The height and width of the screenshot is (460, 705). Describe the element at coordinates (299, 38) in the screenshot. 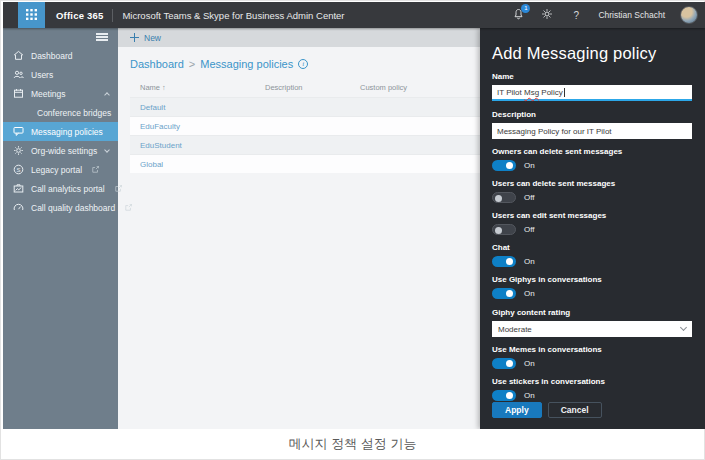

I see `command-bar: New` at that location.